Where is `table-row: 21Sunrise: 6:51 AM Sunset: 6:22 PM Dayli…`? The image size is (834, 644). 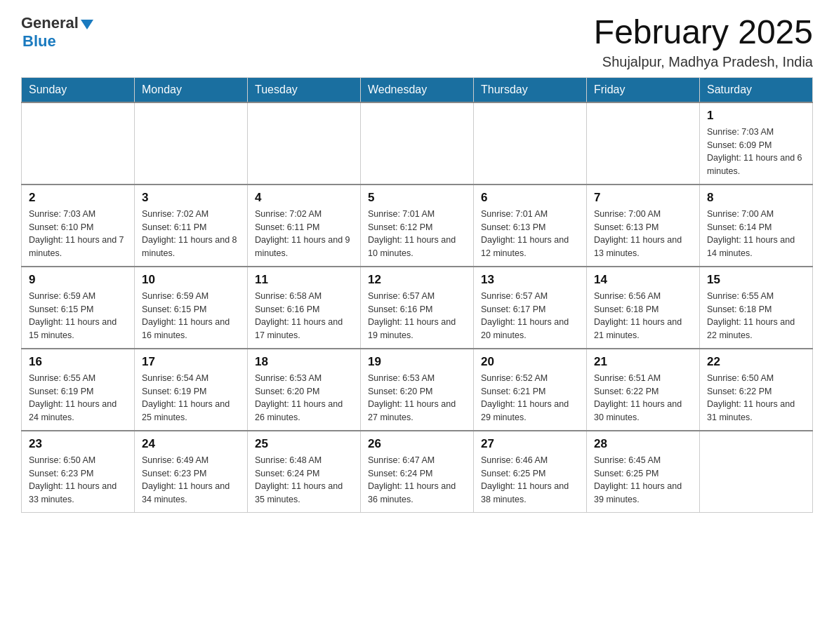
table-row: 21Sunrise: 6:51 AM Sunset: 6:22 PM Dayli… is located at coordinates (643, 390).